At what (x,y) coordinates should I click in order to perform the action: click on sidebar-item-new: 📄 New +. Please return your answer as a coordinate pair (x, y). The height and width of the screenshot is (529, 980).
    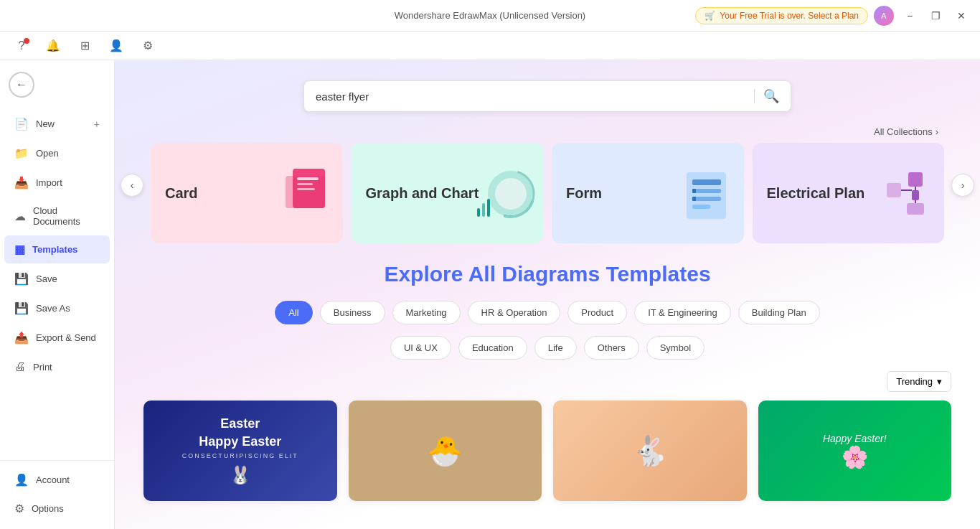
    Looking at the image, I should click on (57, 123).